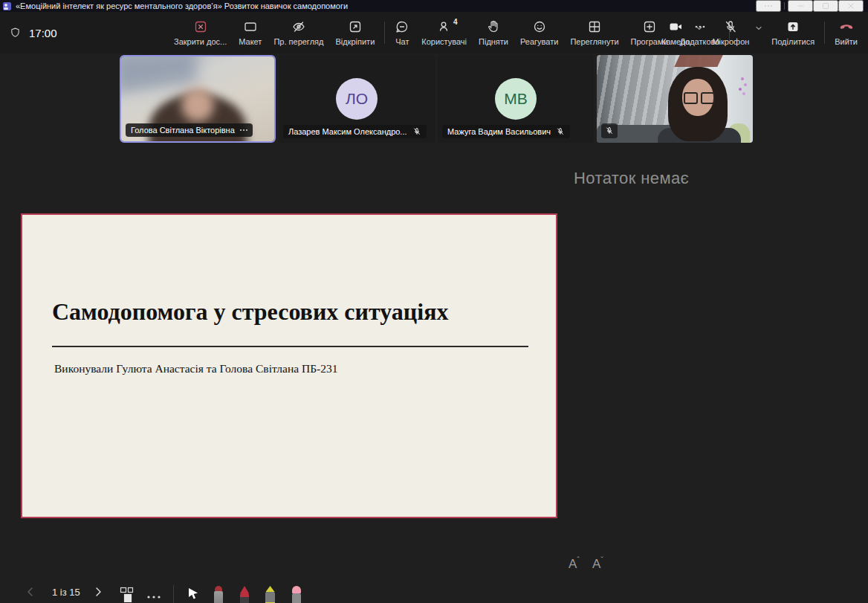 The image size is (868, 603). Describe the element at coordinates (33, 33) in the screenshot. I see `meeting-timer-group: 17:00` at that location.